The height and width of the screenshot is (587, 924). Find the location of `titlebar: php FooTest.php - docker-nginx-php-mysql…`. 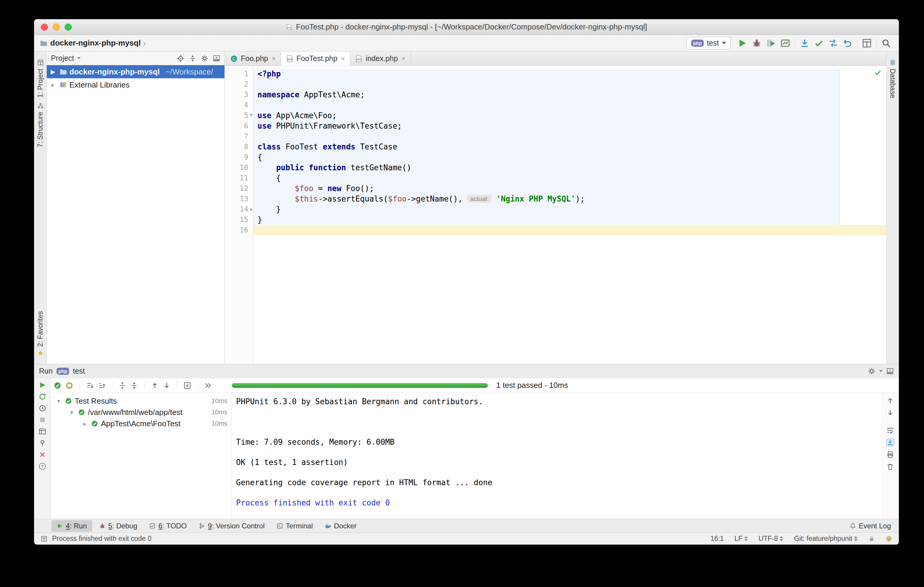

titlebar: php FooTest.php - docker-nginx-php-mysql… is located at coordinates (467, 27).